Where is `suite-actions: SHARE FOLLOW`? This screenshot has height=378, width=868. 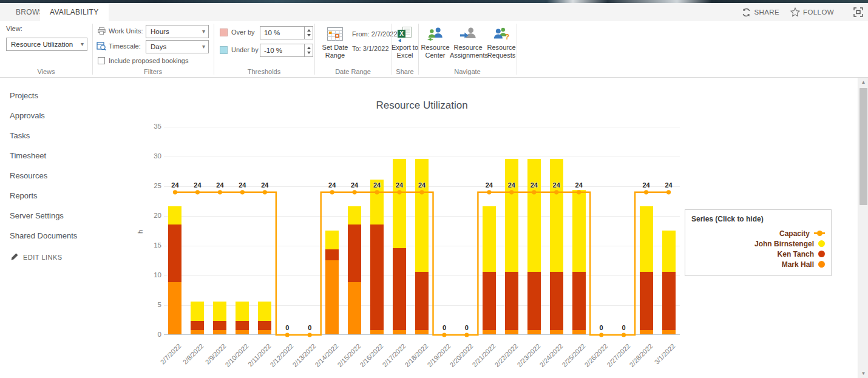
suite-actions: SHARE FOLLOW is located at coordinates (802, 12).